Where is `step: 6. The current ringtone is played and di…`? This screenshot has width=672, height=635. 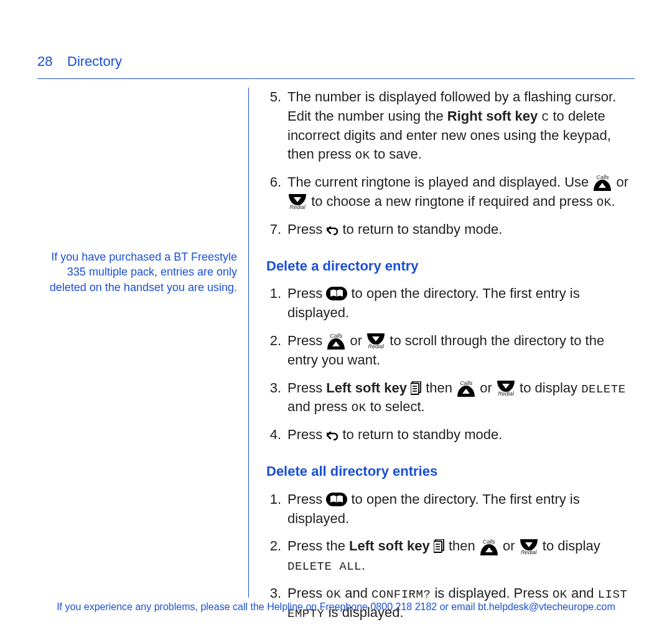
step: 6. The current ringtone is played and di… is located at coordinates (450, 192).